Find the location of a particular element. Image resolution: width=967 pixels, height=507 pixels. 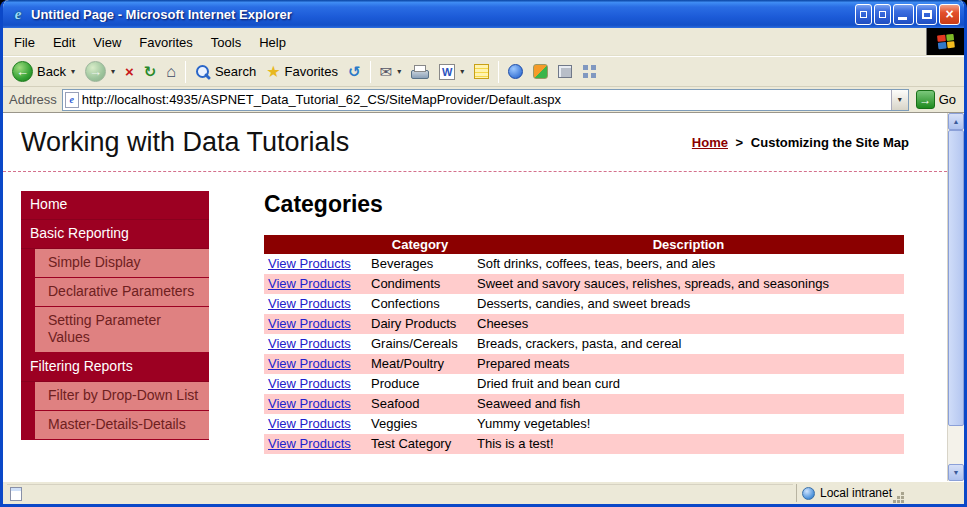

window-controls: × is located at coordinates (906, 14).